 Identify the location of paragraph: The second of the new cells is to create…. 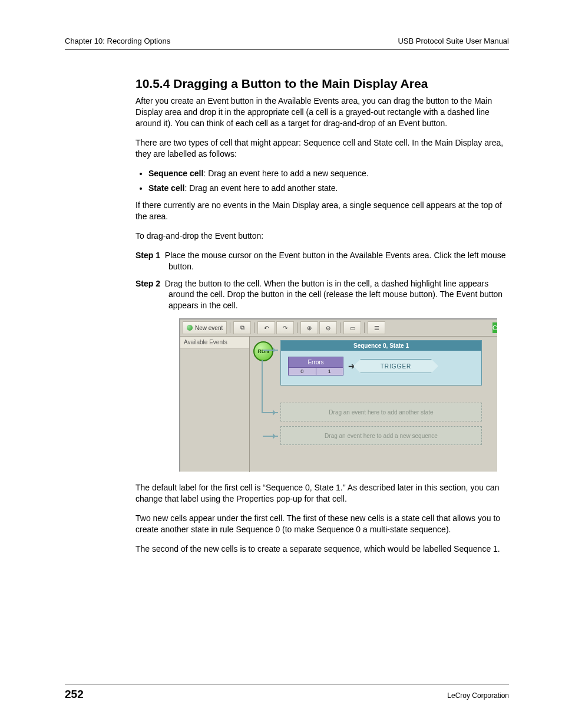
(322, 549).